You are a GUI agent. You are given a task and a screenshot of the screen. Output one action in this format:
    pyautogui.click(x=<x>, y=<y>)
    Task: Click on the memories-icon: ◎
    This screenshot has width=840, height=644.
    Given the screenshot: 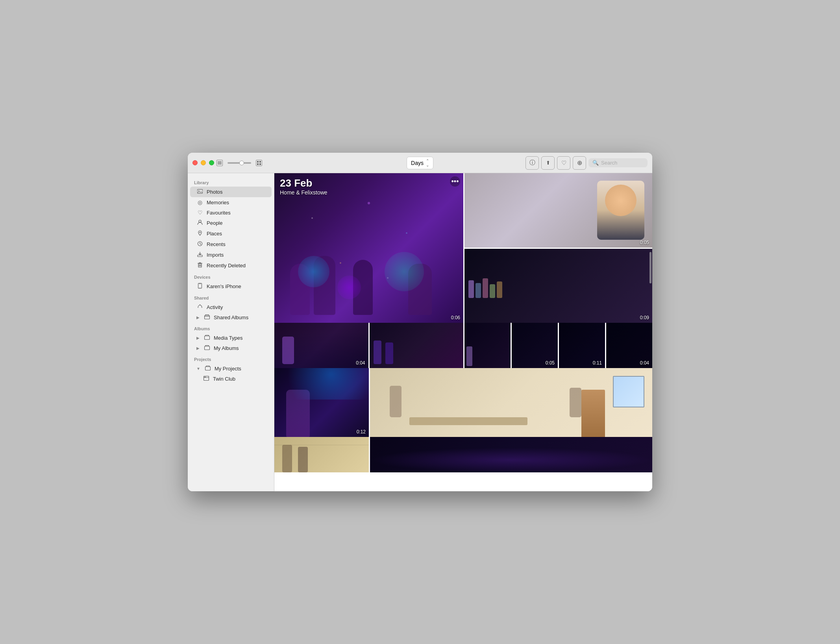 What is the action you would take?
    pyautogui.click(x=200, y=202)
    